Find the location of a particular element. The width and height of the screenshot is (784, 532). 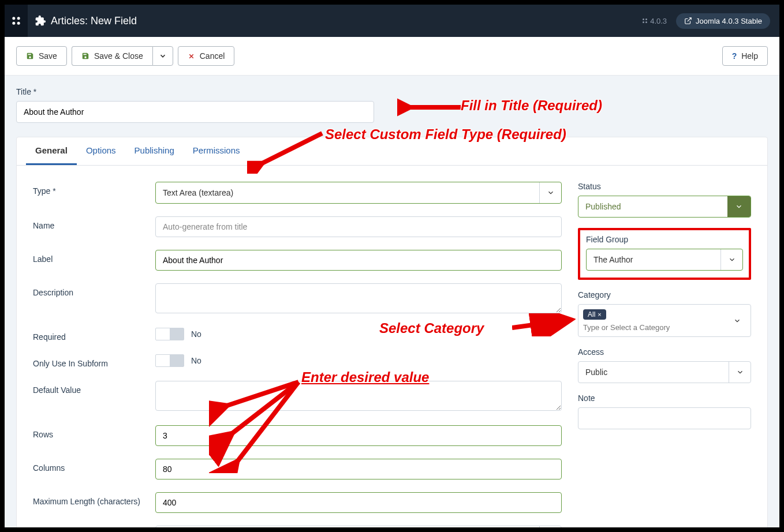

category-placeholder: Type or Select a Category is located at coordinates (656, 328).